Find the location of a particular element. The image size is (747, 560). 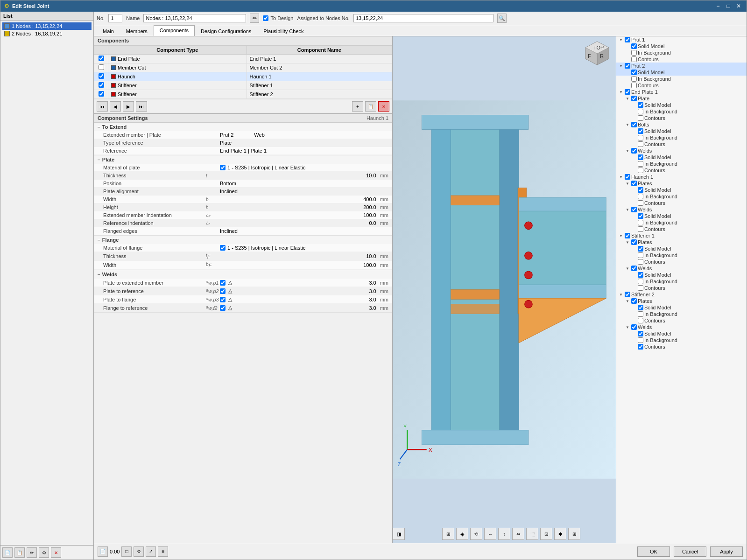

list-item-1: 1 Nodes : 13,15,22,24 is located at coordinates (47, 26).